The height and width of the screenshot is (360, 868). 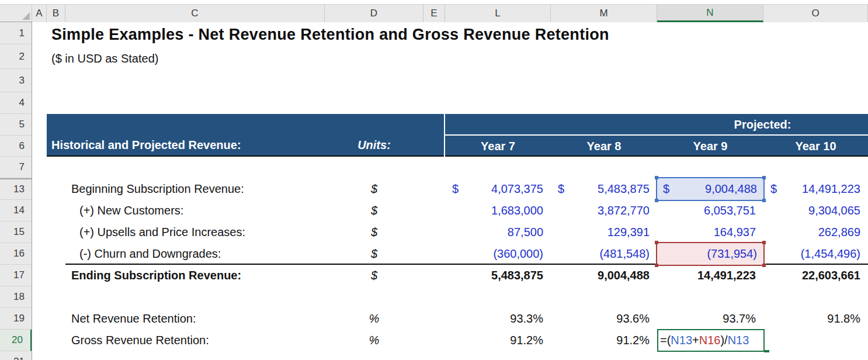 I want to click on cell-L13: $ 4,073,375, so click(x=498, y=189).